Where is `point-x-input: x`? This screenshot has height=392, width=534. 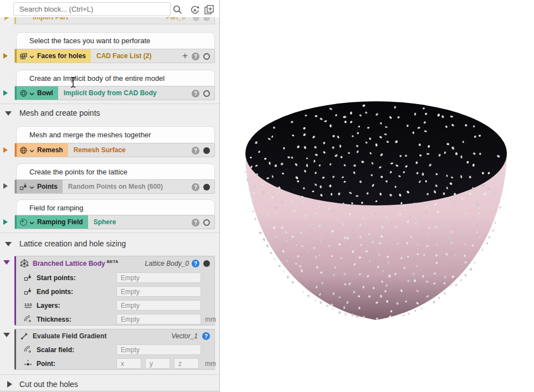
point-x-input: x is located at coordinates (129, 363).